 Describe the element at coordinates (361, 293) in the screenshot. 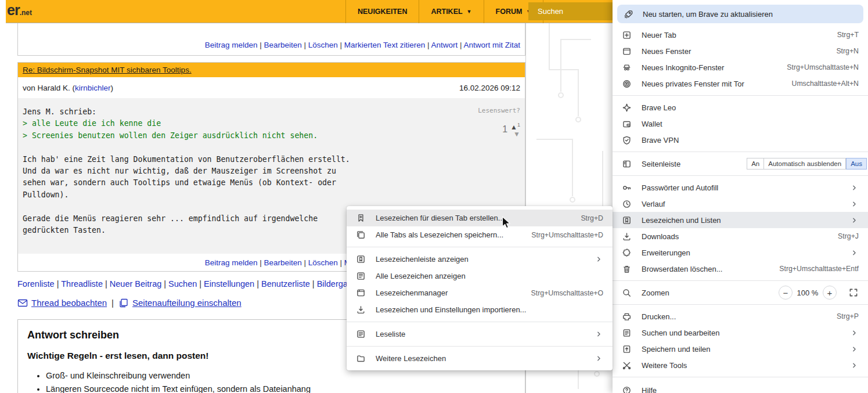

I see `bookmark-manager-icon` at that location.